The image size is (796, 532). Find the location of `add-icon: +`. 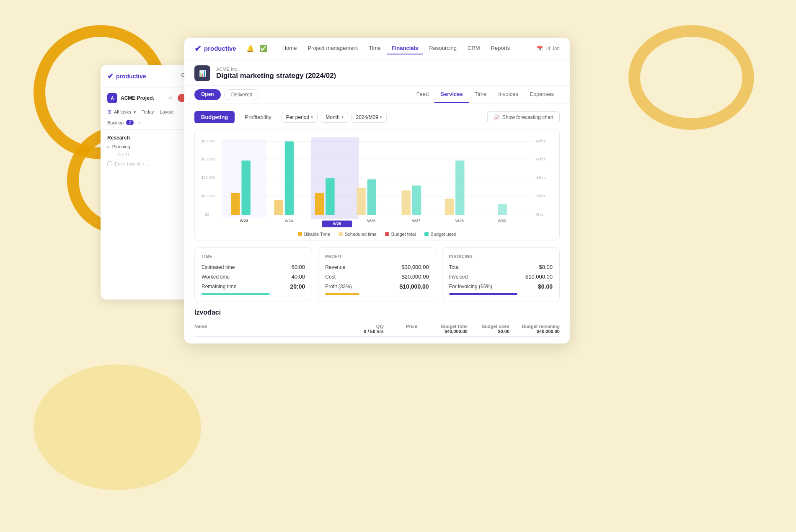

add-icon: + is located at coordinates (139, 123).